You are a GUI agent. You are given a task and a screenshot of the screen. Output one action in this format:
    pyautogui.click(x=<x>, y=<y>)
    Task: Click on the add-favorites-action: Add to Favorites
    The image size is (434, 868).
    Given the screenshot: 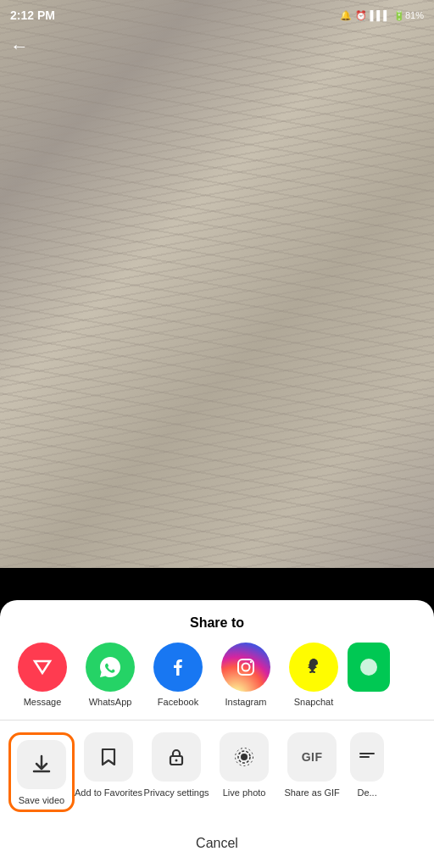 What is the action you would take?
    pyautogui.click(x=108, y=772)
    